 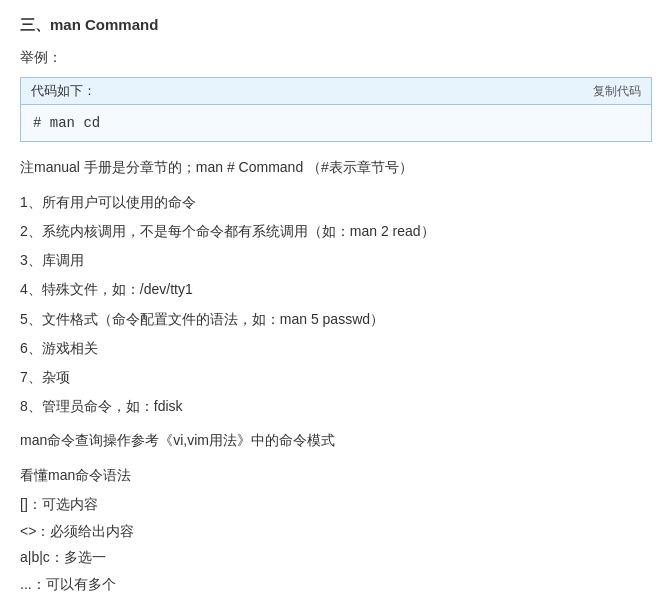 What do you see at coordinates (336, 441) in the screenshot?
I see `reference-note: man命令查询操作参考《vi,vim用法》中的命令模式` at bounding box center [336, 441].